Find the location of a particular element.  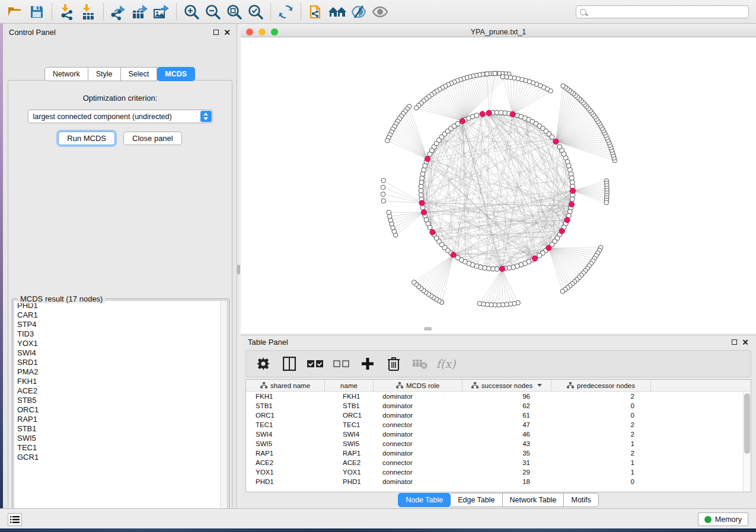

import-table-icon is located at coordinates (88, 12).